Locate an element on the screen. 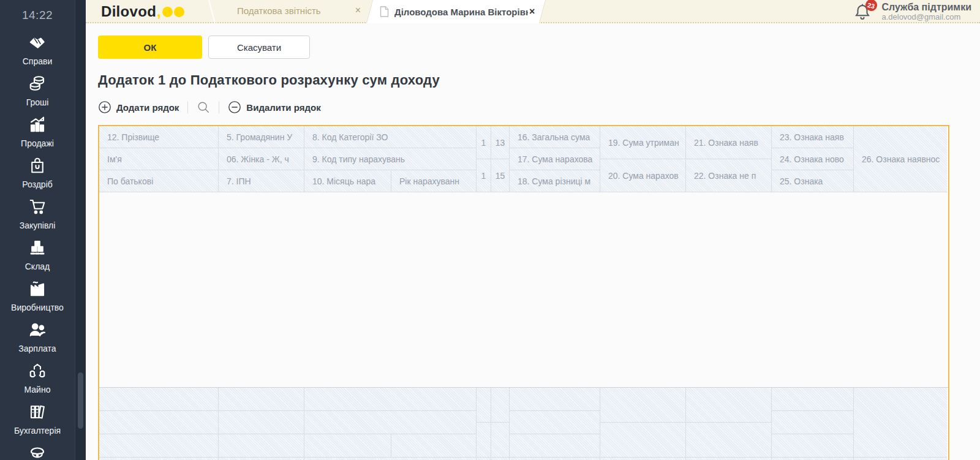 Image resolution: width=980 pixels, height=460 pixels. column-header: 10. Місяць нара is located at coordinates (348, 181).